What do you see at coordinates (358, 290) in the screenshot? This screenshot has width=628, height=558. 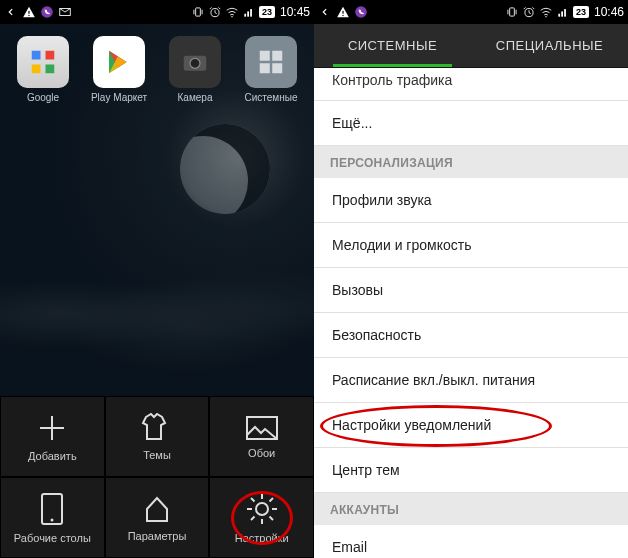 I see `item-label: Вызовы` at bounding box center [358, 290].